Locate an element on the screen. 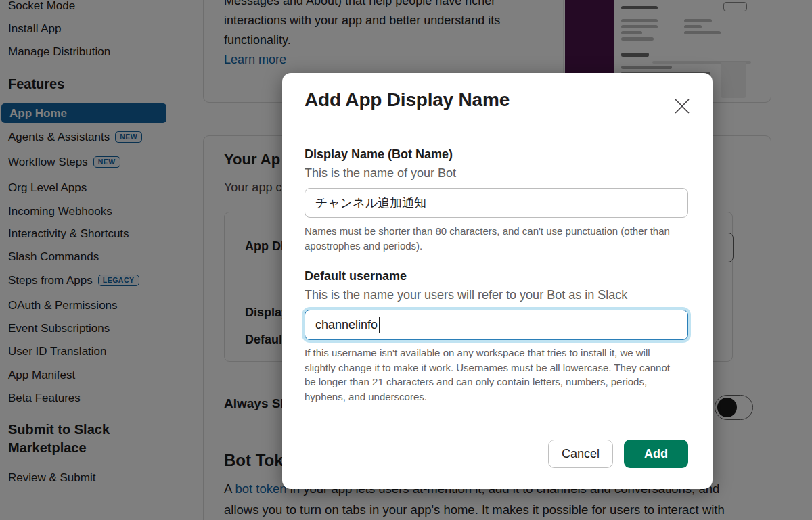 Image resolution: width=812 pixels, height=520 pixels. display-name-input is located at coordinates (497, 203).